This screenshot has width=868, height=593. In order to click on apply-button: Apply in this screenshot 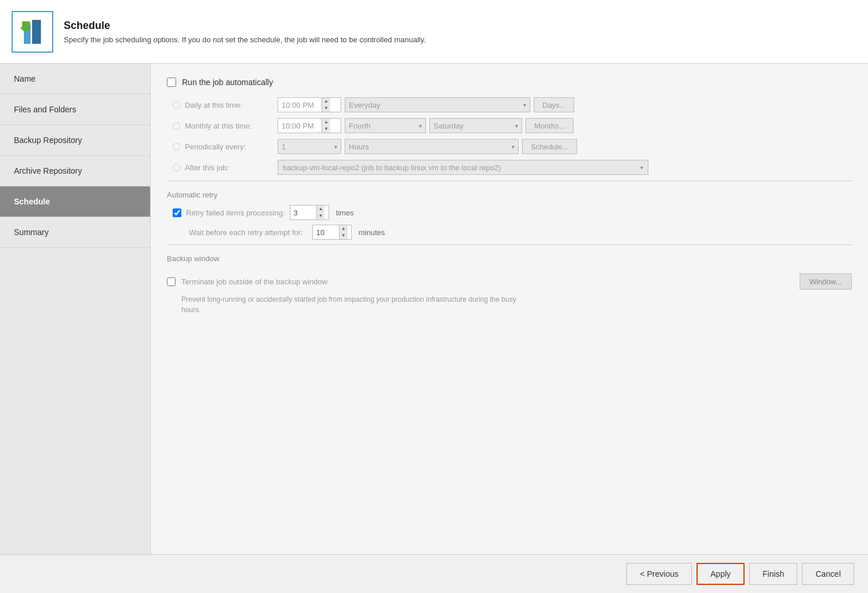, I will do `click(721, 574)`.